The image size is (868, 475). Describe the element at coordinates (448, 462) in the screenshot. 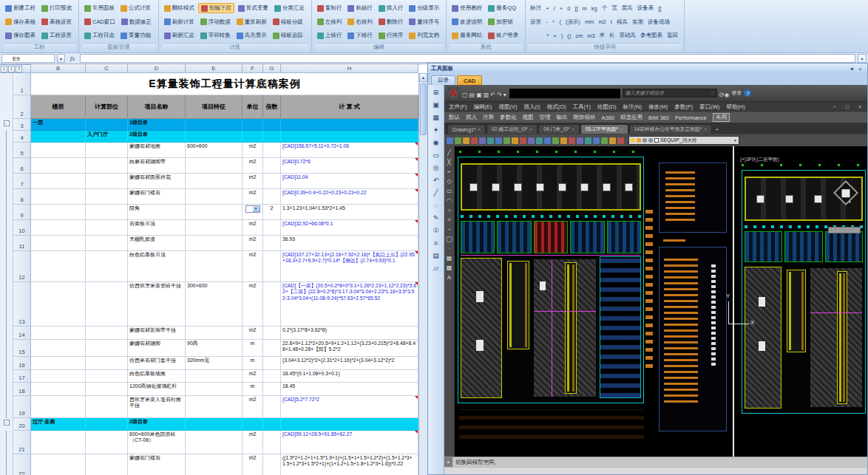

I see `command-close-icon: ×` at that location.